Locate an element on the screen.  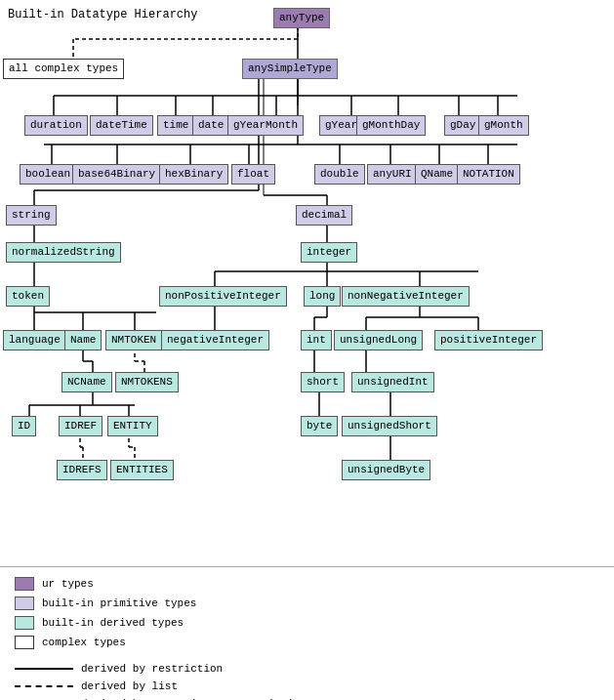
legend-item-restriction: derived by restriction is located at coordinates (181, 669).